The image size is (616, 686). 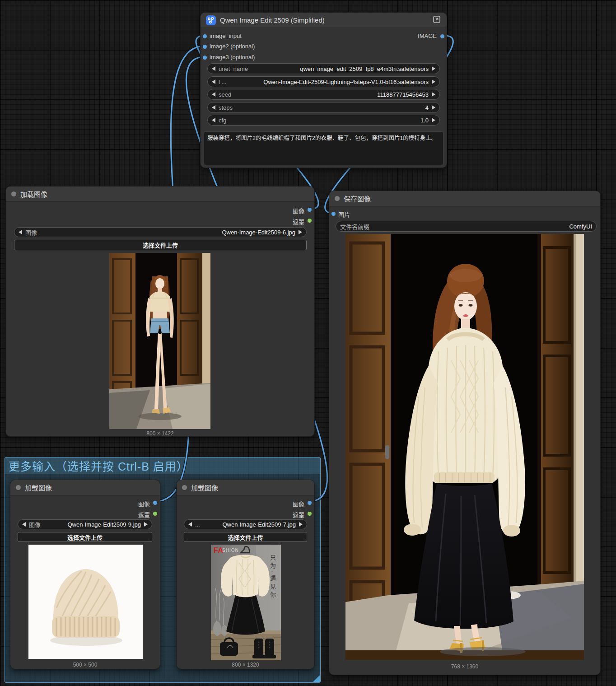 What do you see at coordinates (85, 574) in the screenshot?
I see `node-load-image-hat: 加载图像 图像 遮罩 图像 Qwen-Image-Edit2509-9.jpg …` at bounding box center [85, 574].